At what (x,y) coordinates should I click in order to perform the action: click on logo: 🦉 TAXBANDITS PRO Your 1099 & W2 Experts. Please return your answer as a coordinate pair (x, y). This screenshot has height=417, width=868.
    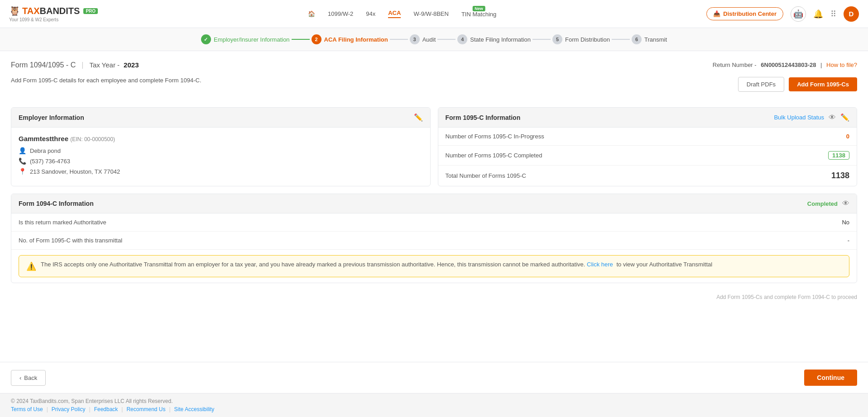
    Looking at the image, I should click on (53, 14).